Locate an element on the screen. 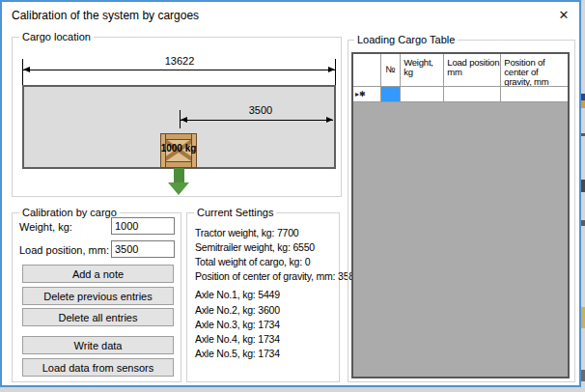 This screenshot has width=585, height=392. dim-tick-right is located at coordinates (336, 71).